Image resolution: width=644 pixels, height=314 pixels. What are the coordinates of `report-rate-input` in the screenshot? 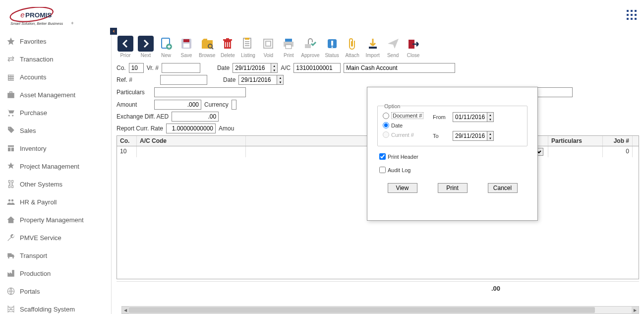 It's located at (191, 128).